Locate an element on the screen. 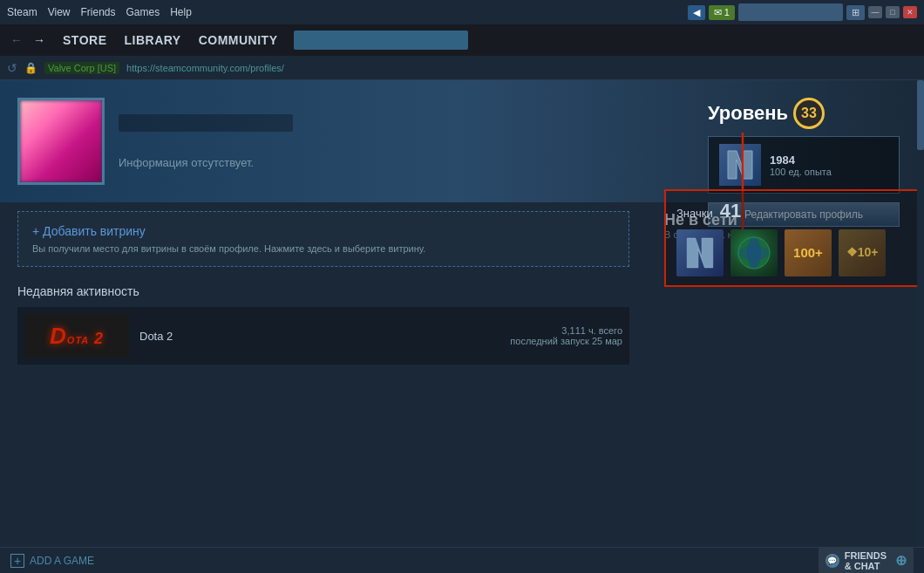  badge-item-nval is located at coordinates (700, 253).